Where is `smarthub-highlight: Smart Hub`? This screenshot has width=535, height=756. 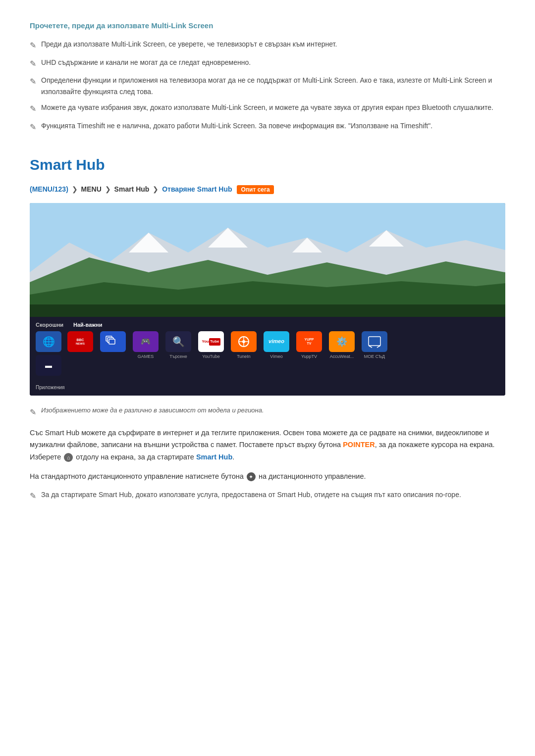
smarthub-highlight: Smart Hub is located at coordinates (214, 457).